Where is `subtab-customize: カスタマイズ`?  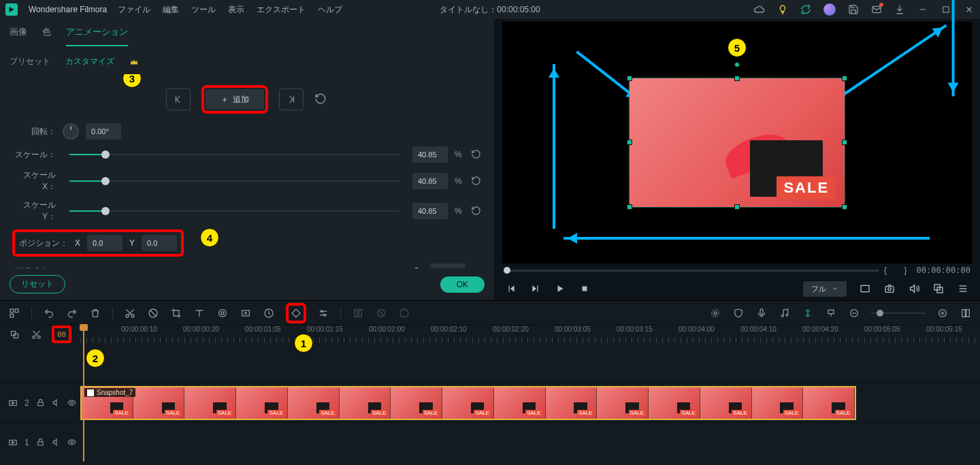
subtab-customize: カスタマイズ is located at coordinates (90, 61).